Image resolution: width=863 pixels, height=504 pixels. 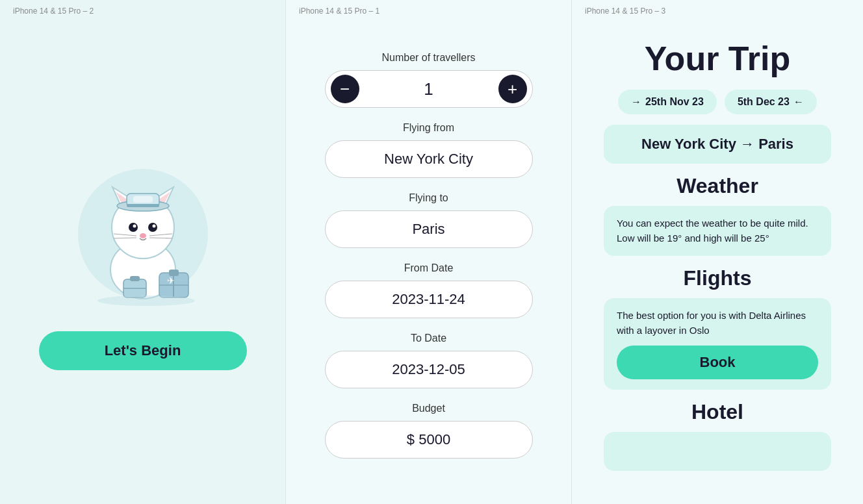 What do you see at coordinates (143, 351) in the screenshot?
I see `lets-begin-button: Let's Begin` at bounding box center [143, 351].